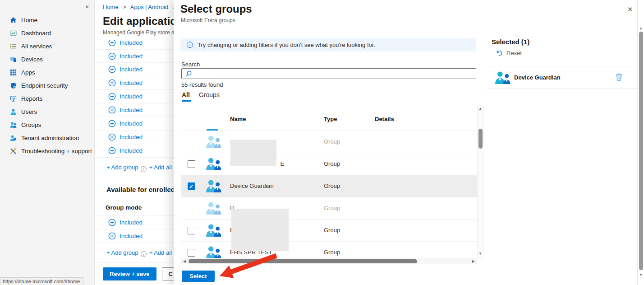 This screenshot has width=644, height=285. What do you see at coordinates (336, 74) in the screenshot?
I see `search-input` at bounding box center [336, 74].